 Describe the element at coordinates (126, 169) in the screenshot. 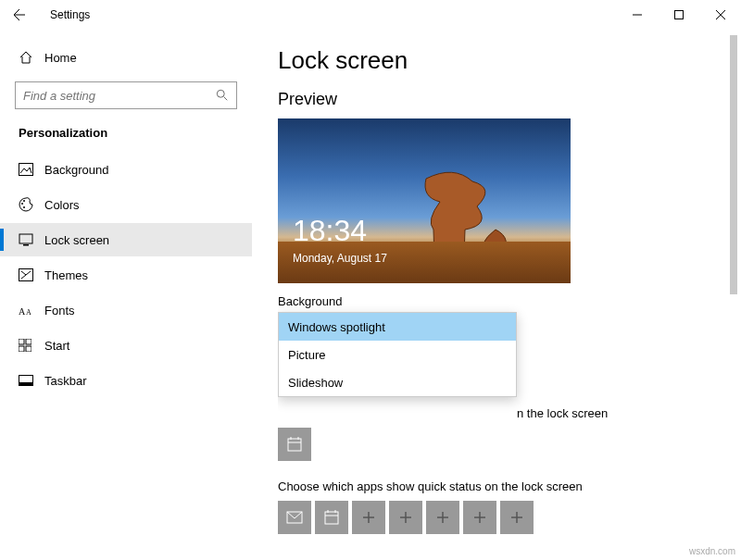

I see `sidebar-item-background: Background` at that location.